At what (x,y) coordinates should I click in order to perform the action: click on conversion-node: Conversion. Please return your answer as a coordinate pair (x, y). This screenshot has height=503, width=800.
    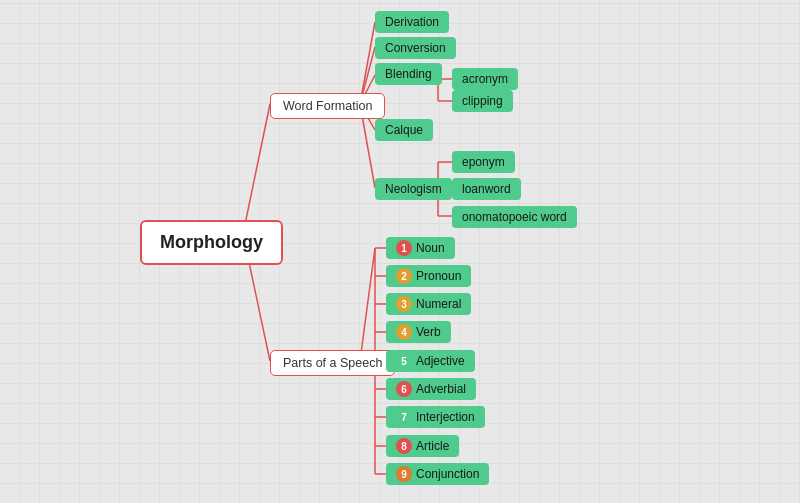
    Looking at the image, I should click on (416, 48).